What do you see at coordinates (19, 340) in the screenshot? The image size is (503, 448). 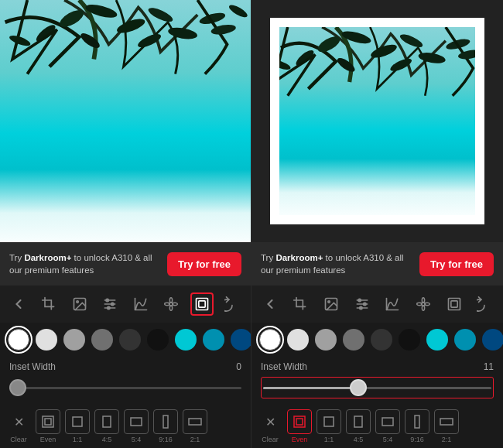 I see `left-color-white` at bounding box center [19, 340].